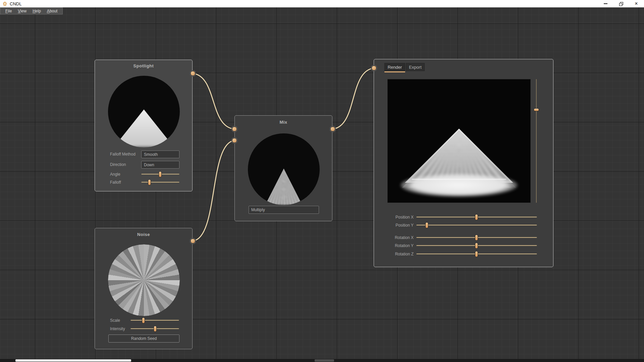 Image resolution: width=644 pixels, height=362 pixels. I want to click on falloff-method-select: Smooth, so click(160, 154).